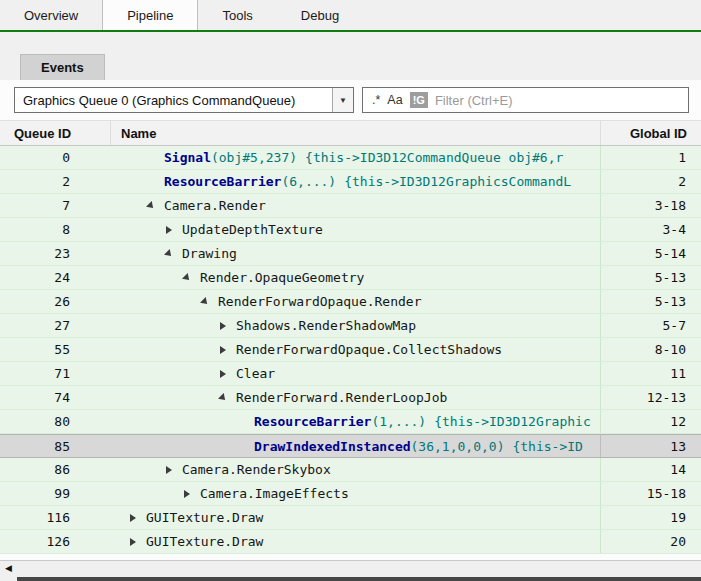  What do you see at coordinates (350, 302) in the screenshot?
I see `table-row: 26RenderForwardOpaque.Render5-13` at bounding box center [350, 302].